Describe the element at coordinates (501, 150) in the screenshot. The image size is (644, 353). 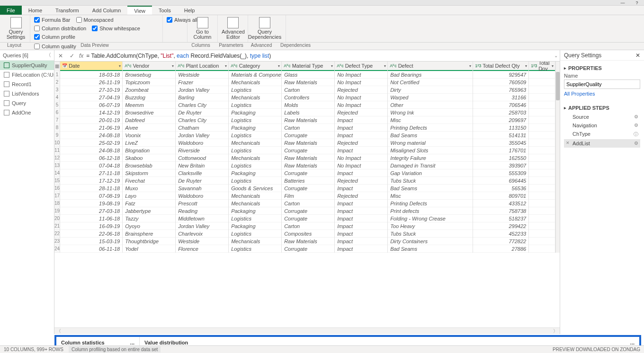
I see `cell: 176701` at that location.